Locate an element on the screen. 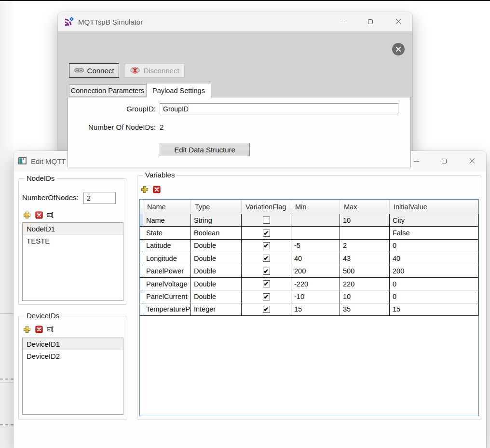  add-node-icon is located at coordinates (27, 215).